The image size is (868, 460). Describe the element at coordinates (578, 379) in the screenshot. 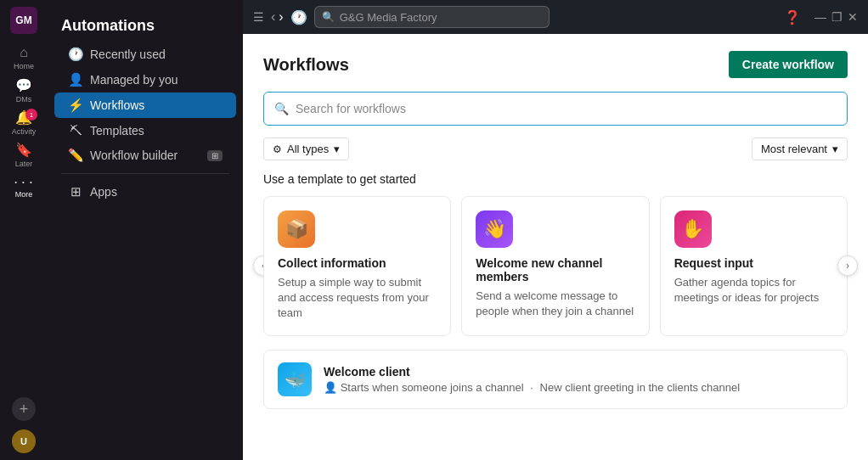

I see `welcome-client-info: Welcome client 👤 Starts when someone joi…` at that location.